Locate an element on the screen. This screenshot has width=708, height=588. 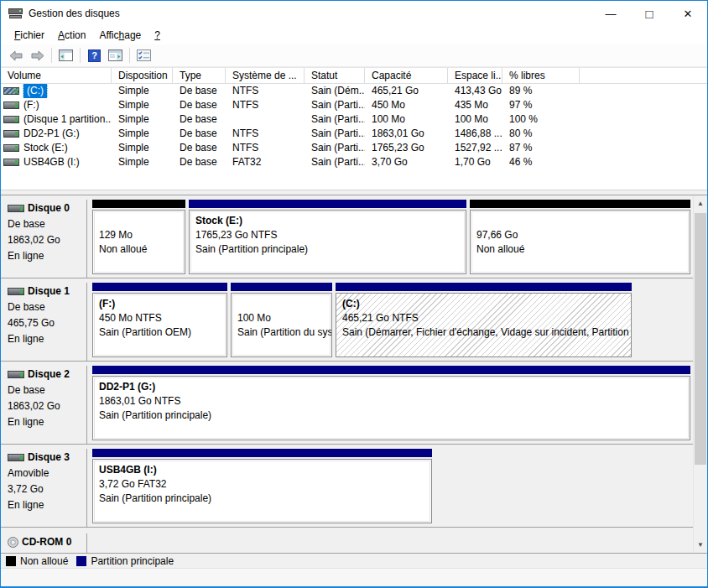
cdrom-row: CD-ROM 0 is located at coordinates (347, 540).